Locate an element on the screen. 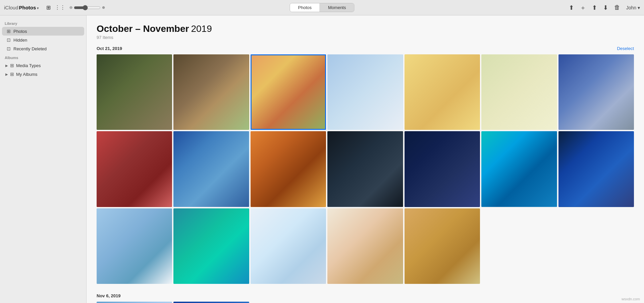  topbar: iCloud Photos ▾ ⊞ ⋮⋮ ⊖ ⊕ Photos Moments … is located at coordinates (322, 8).